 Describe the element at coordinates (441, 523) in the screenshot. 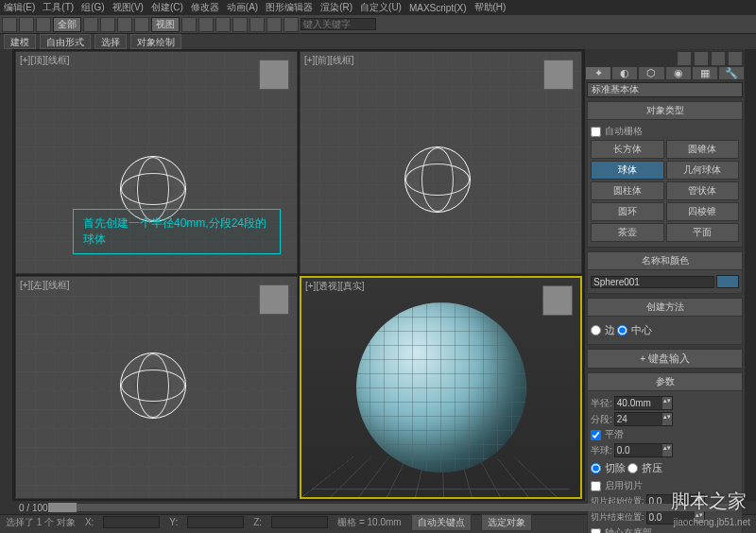

I see `autokey-button: 自动关键点` at that location.